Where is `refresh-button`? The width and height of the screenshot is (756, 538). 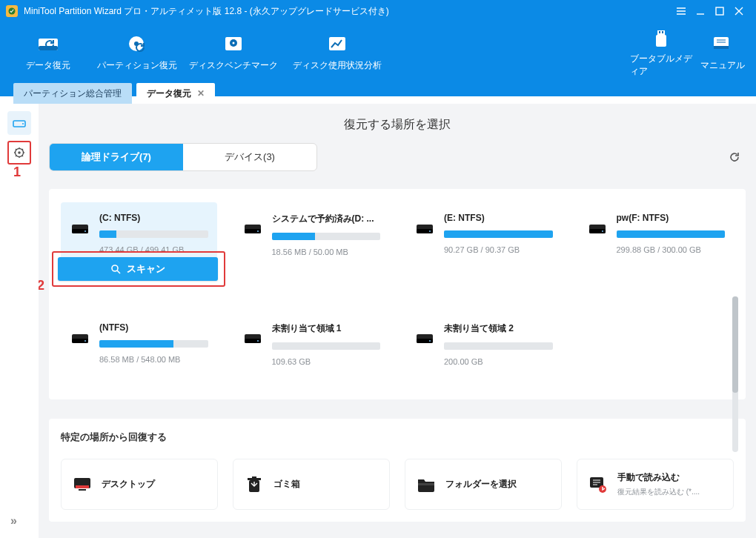 refresh-button is located at coordinates (735, 157).